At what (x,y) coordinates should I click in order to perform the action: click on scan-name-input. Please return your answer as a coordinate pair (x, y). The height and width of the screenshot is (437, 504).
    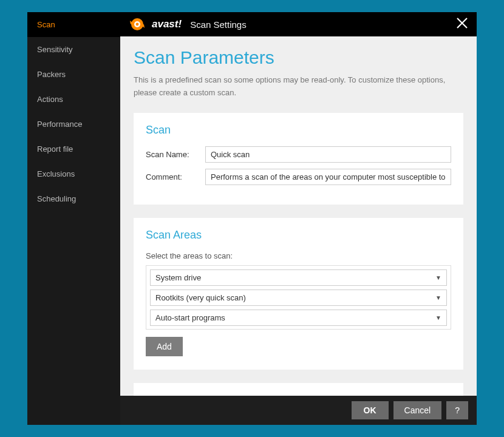
    Looking at the image, I should click on (328, 154).